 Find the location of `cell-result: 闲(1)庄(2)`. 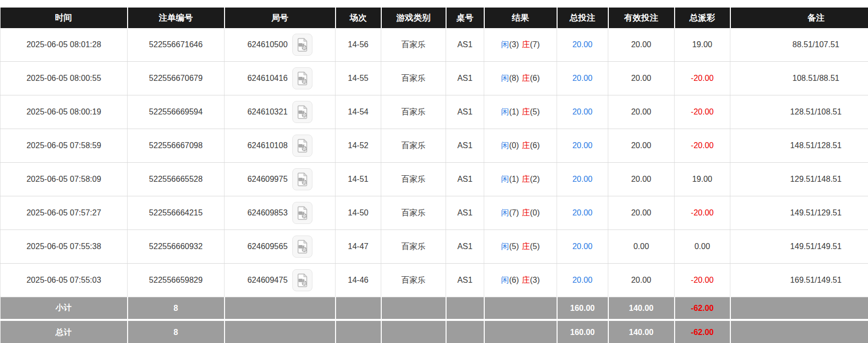

cell-result: 闲(1)庄(2) is located at coordinates (520, 180).